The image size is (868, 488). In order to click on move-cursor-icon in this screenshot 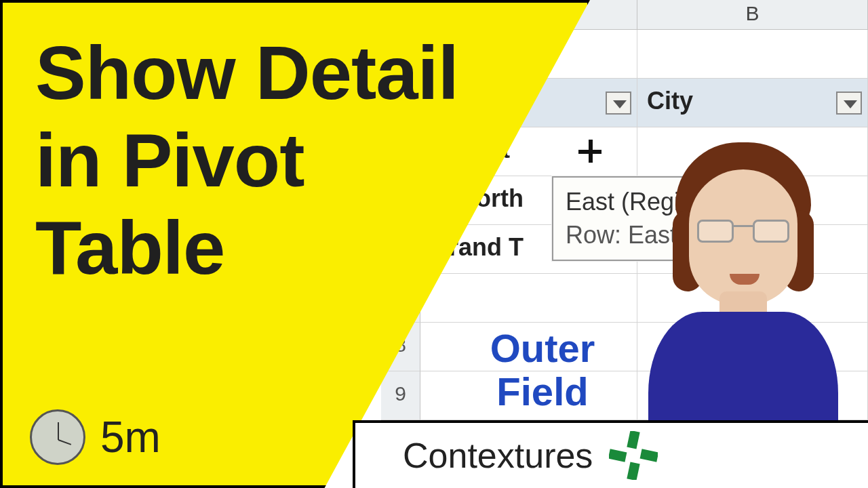, I will do `click(590, 151)`.